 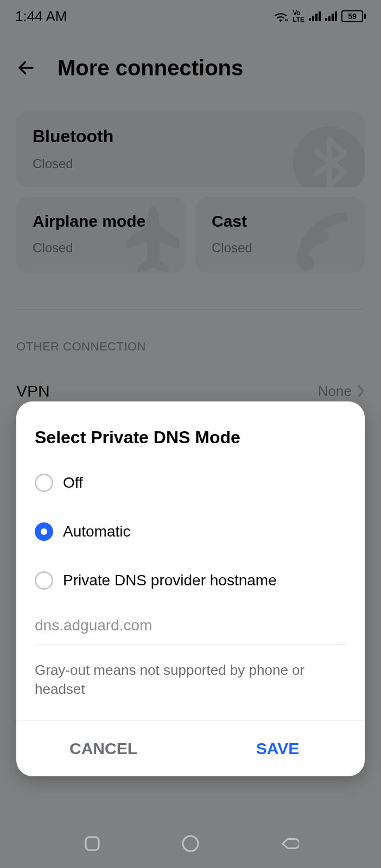 What do you see at coordinates (103, 749) in the screenshot?
I see `cancel-button: CANCEL` at bounding box center [103, 749].